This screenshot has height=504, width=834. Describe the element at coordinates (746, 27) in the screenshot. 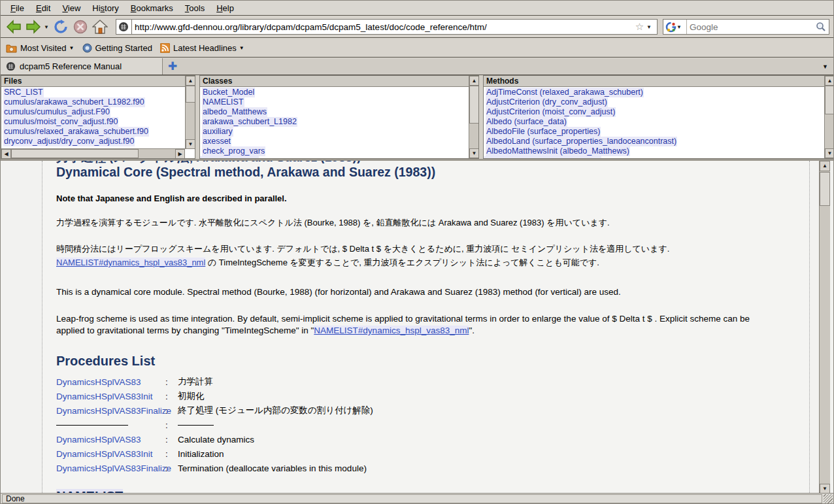

I see `search-box: ▼` at that location.